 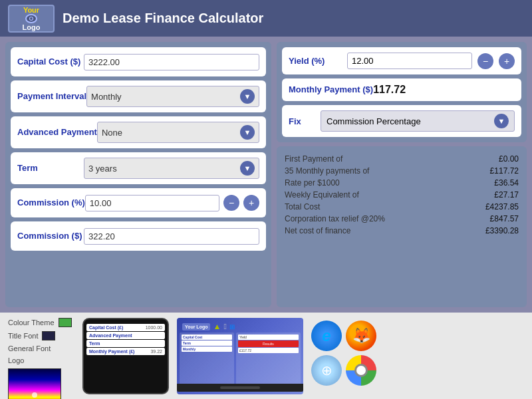 What do you see at coordinates (102, 169) in the screenshot?
I see `term-value: 3 years` at bounding box center [102, 169].